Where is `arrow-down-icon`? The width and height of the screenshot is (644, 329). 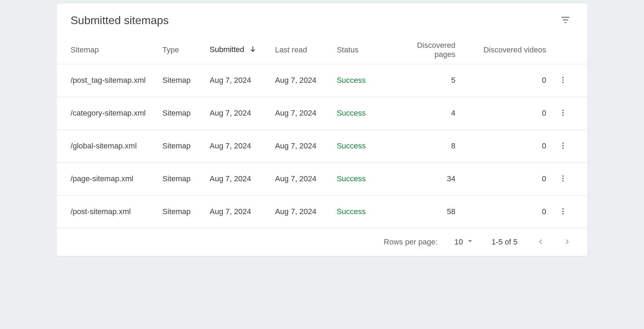 arrow-down-icon is located at coordinates (253, 50).